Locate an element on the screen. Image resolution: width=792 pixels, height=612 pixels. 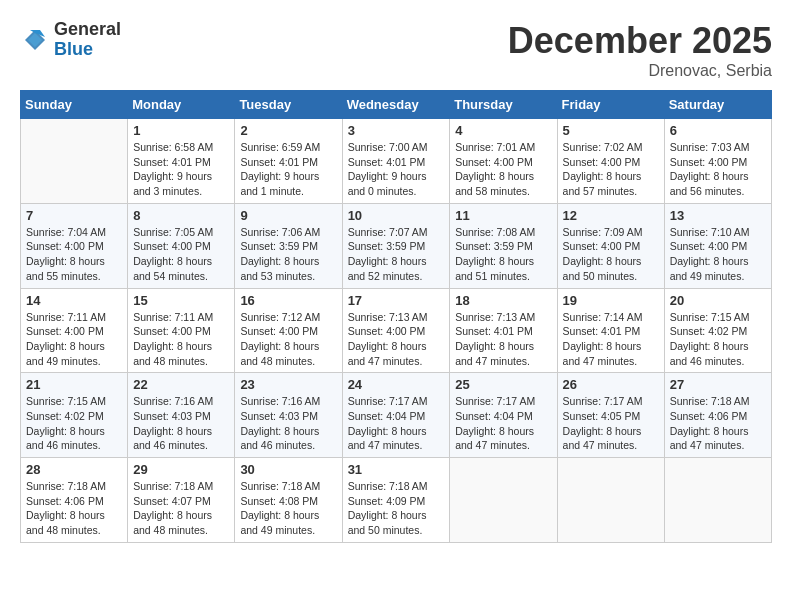
calendar-cell: 20Sunrise: 7:15 AM Sunset: 4:02 PM Dayli… is located at coordinates (718, 330).